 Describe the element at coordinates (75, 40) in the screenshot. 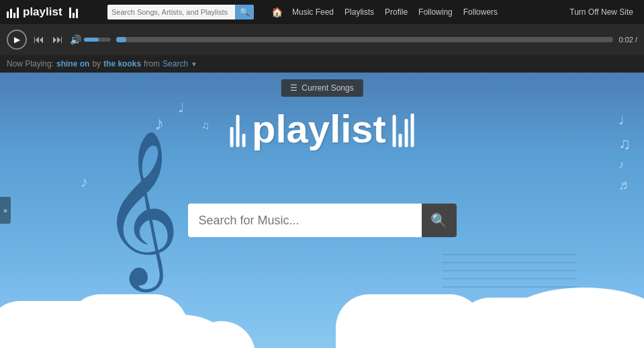

I see `volume-icon: 🔊` at that location.